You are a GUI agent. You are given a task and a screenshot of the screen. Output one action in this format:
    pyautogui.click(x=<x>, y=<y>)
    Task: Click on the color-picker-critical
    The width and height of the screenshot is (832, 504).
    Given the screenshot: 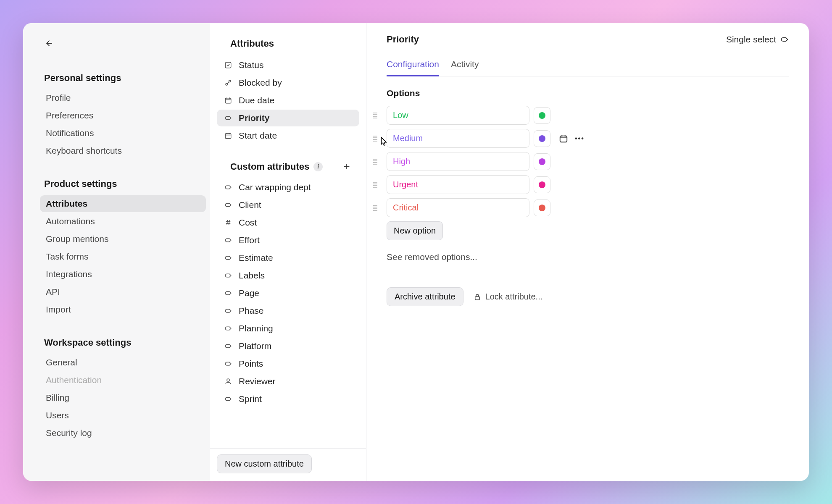 What is the action you would take?
    pyautogui.click(x=542, y=208)
    